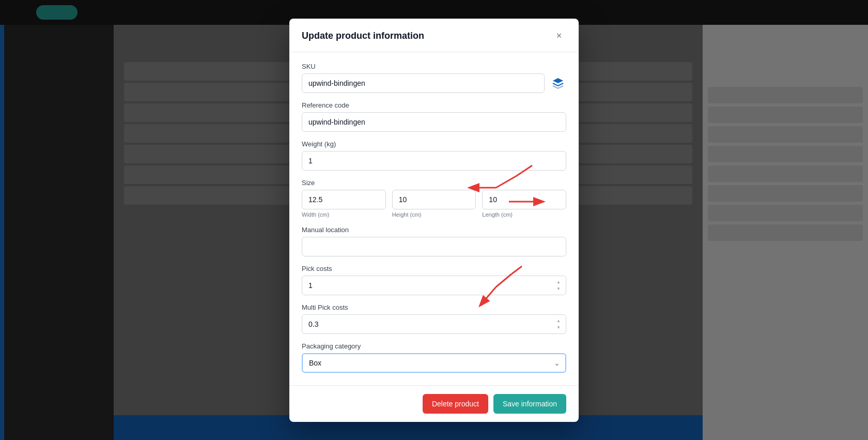  Describe the element at coordinates (434, 122) in the screenshot. I see `reference-code-input` at that location.